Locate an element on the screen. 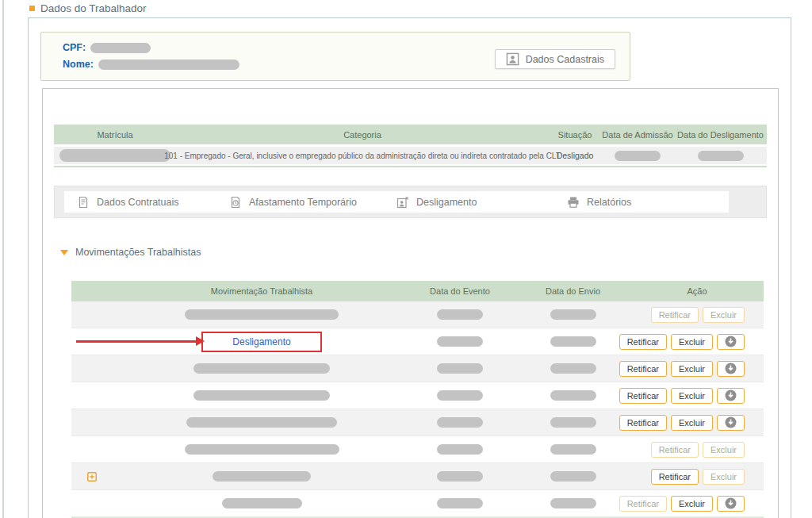 This screenshot has width=812, height=518. redacted-admissao-date is located at coordinates (638, 155).